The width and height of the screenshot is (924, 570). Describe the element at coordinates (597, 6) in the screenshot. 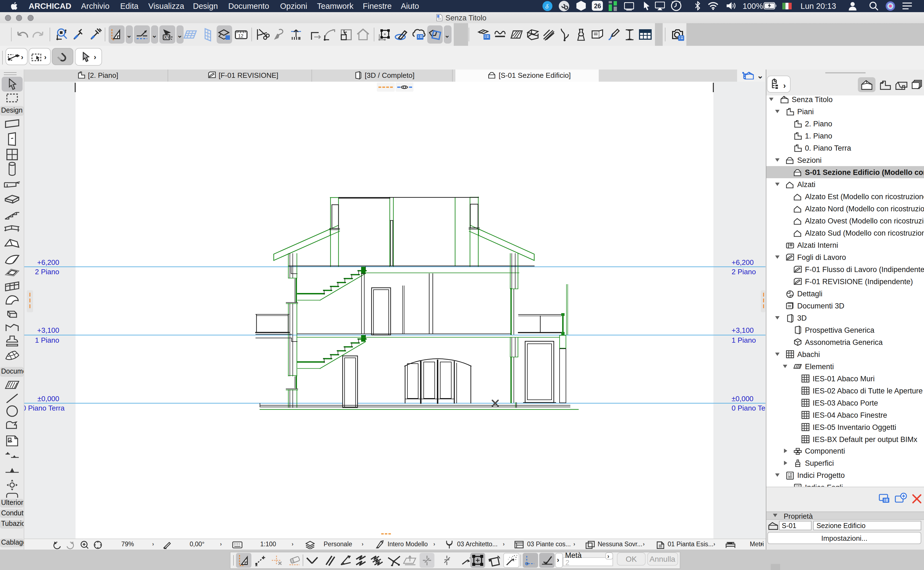

I see `svg-text: 26` at that location.